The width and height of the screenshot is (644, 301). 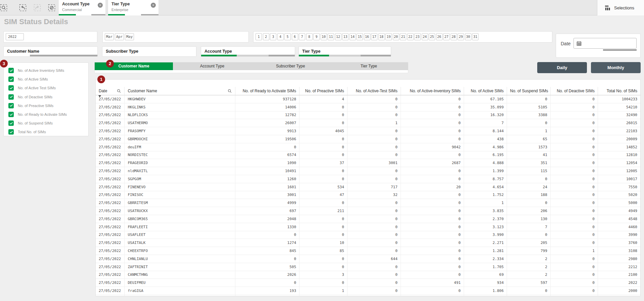 I want to click on column-header-date: Date, so click(x=110, y=91).